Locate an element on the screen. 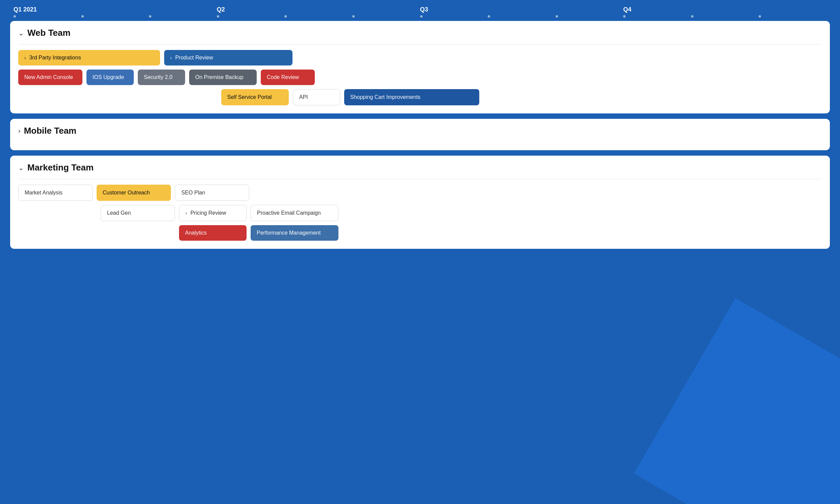  item-label: Analytics is located at coordinates (196, 233).